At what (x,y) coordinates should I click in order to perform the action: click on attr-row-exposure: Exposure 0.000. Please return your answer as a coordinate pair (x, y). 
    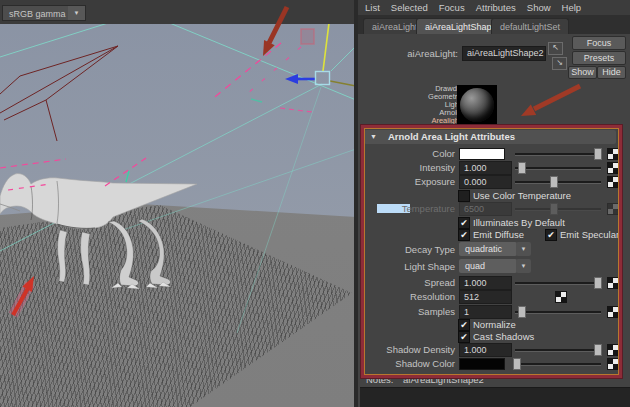
    Looking at the image, I should click on (490, 182).